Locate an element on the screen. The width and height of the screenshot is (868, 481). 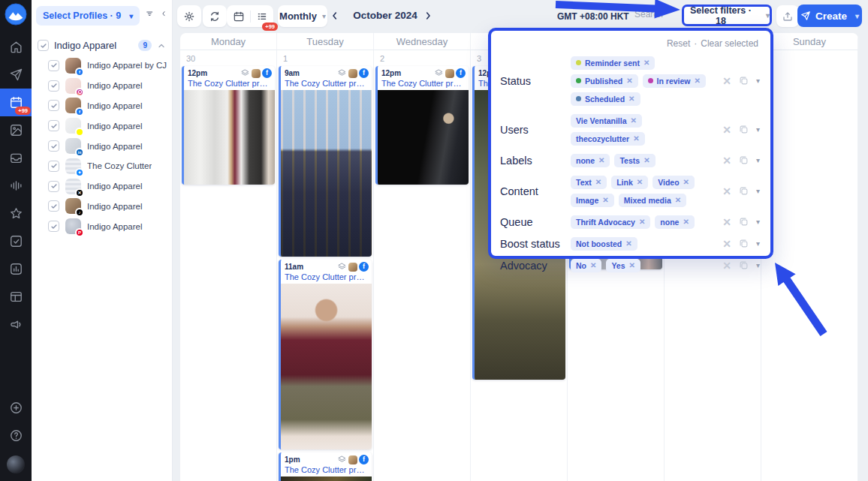
select-filters-dropdown: Select filters · 18 ▾ is located at coordinates (727, 15).